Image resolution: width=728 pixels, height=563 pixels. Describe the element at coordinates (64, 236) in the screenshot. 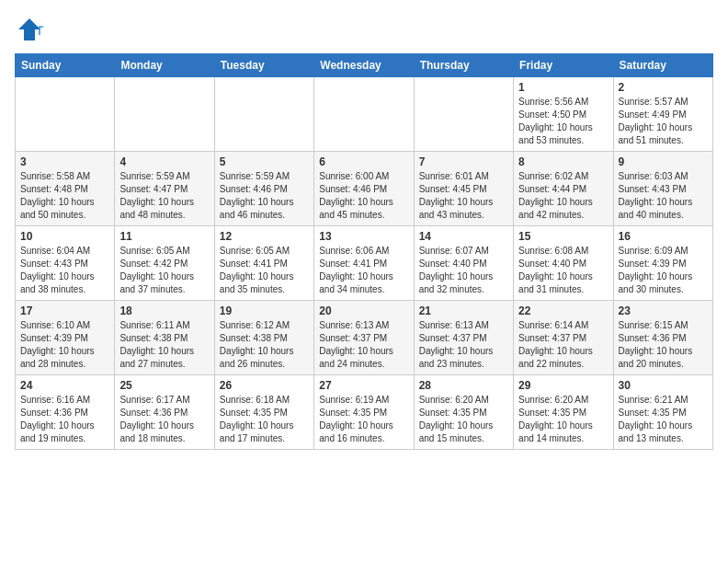

I see `day-number: 10` at that location.